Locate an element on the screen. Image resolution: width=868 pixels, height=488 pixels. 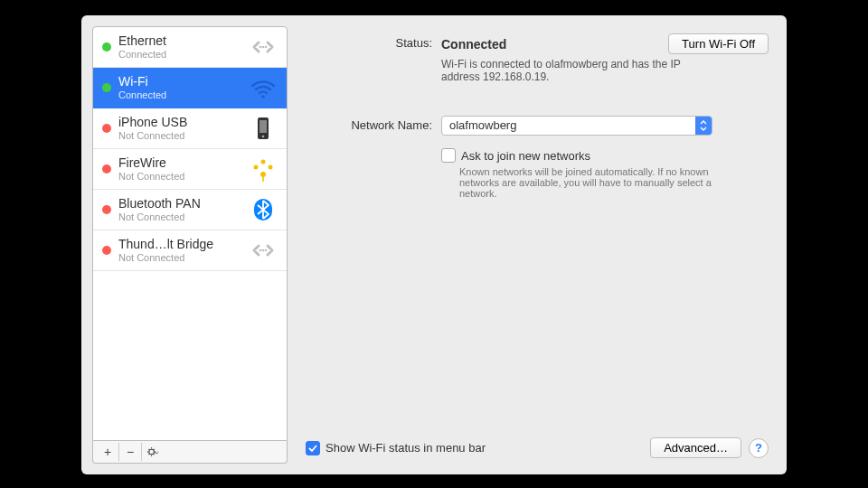
bluetooth-icon is located at coordinates (263, 210).